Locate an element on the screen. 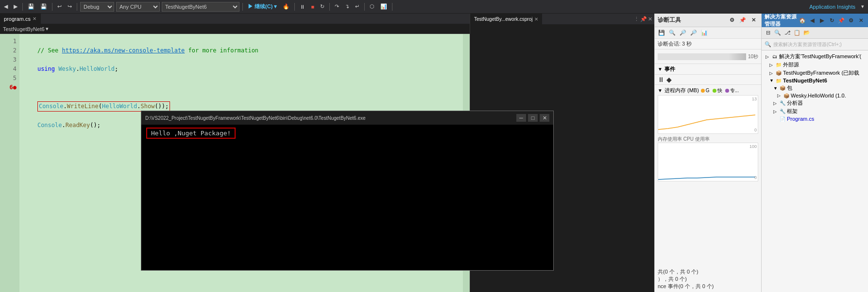 This screenshot has width=868, height=292. diagnostics-panel: 诊断工具 ⚙ 📌 ✕ 💾 🔍 🔎 🔎 📊 诊断会话: 3 秒 10秒 ▼ 事件 is located at coordinates (708, 153).